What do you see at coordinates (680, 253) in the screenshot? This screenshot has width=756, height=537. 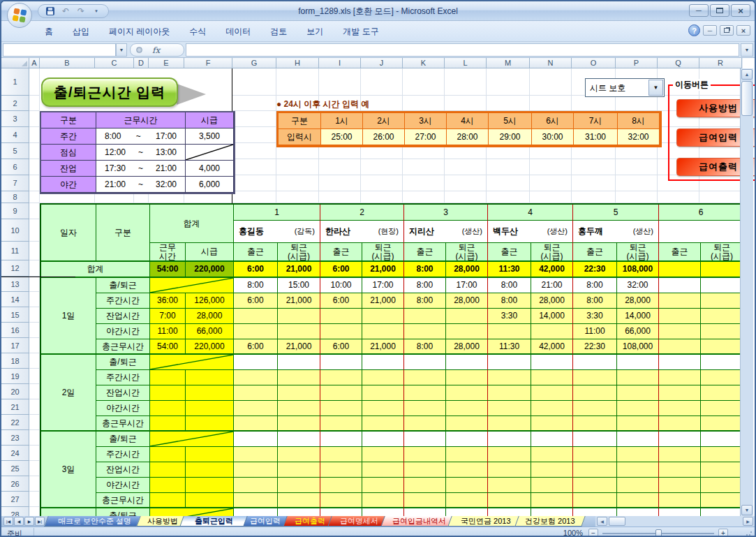 I see `ts-subheader-in: 출근` at bounding box center [680, 253].